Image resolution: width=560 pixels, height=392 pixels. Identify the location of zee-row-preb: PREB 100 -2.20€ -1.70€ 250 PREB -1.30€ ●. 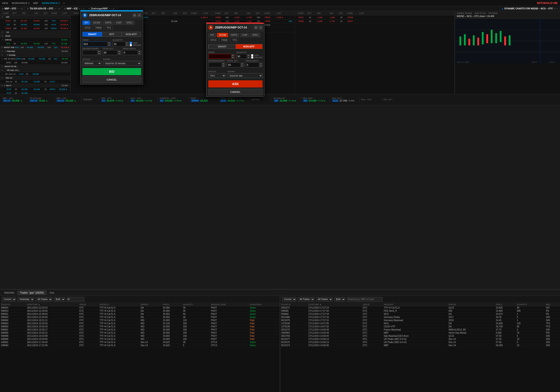
(254, 18).